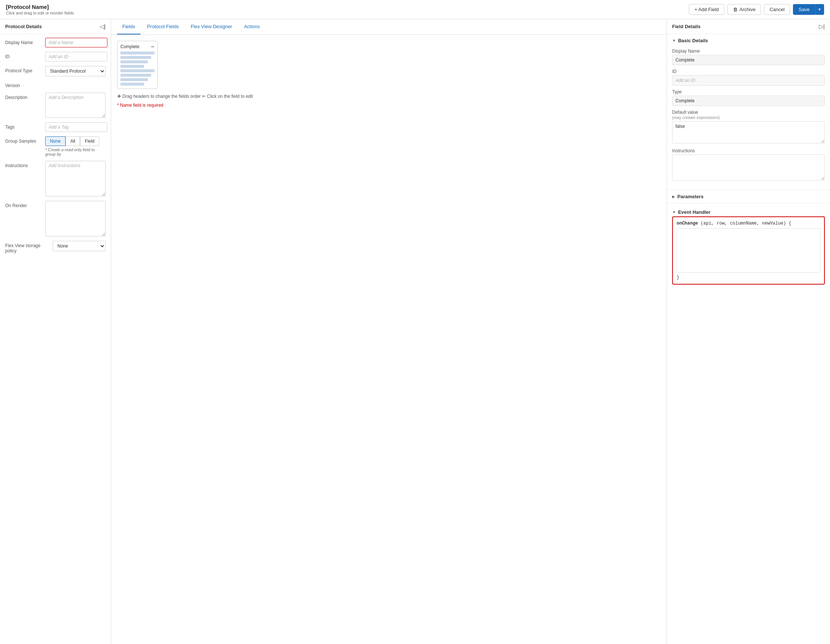 This screenshot has height=644, width=830. What do you see at coordinates (804, 9) in the screenshot?
I see `save-button: Save` at bounding box center [804, 9].